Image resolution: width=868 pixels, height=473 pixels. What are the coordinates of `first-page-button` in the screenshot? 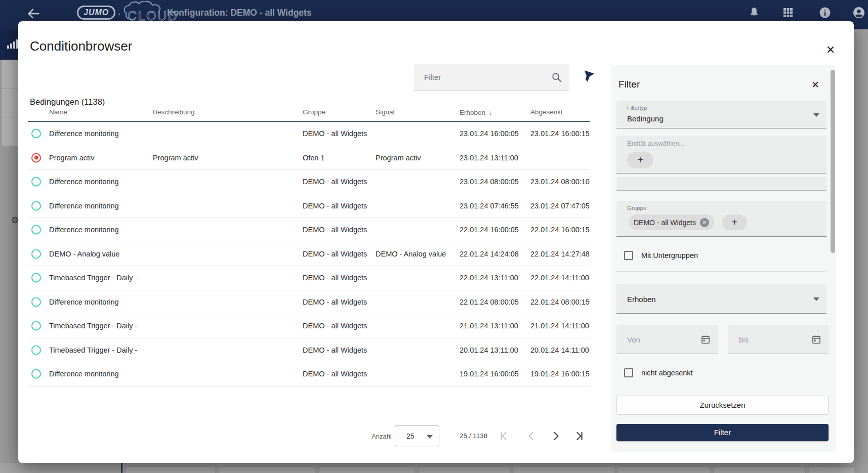 It's located at (504, 436).